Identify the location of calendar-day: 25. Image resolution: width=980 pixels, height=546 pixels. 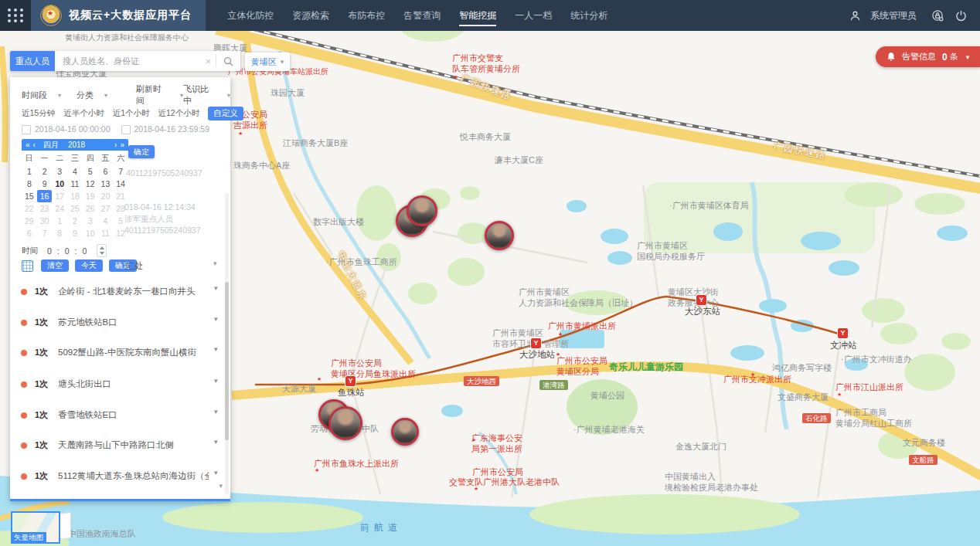
(75, 209).